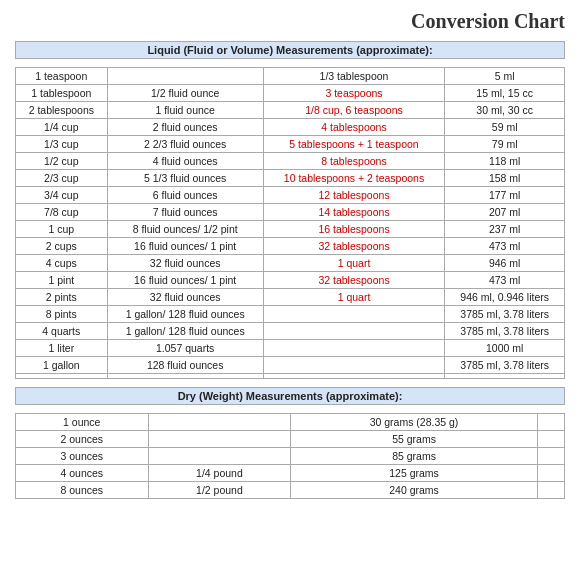 This screenshot has height=580, width=580. Describe the element at coordinates (62, 230) in the screenshot. I see `table-cell: 1 cup` at that location.